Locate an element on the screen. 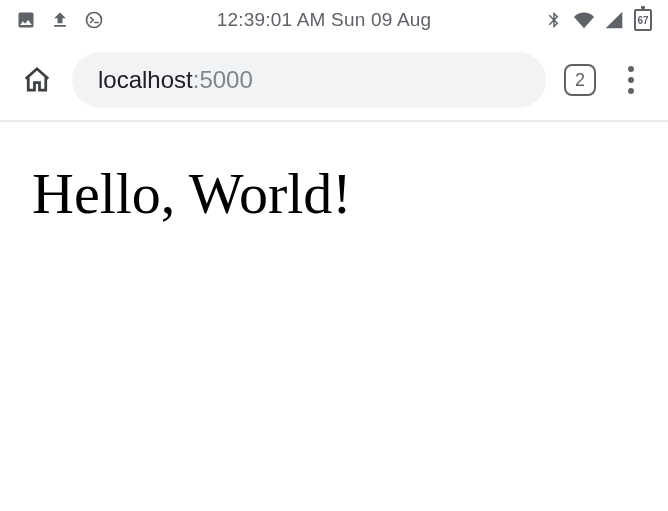 This screenshot has height=511, width=668. battery-level: 67 is located at coordinates (642, 20).